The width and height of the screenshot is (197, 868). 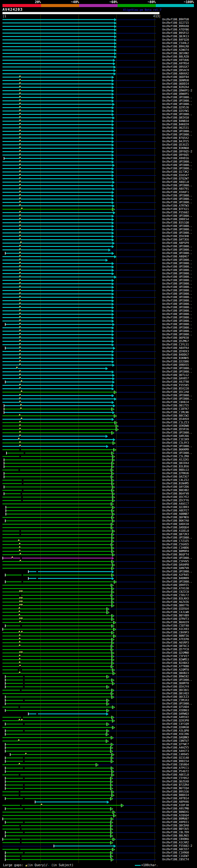 I want to click on hit-label: UniRef100_A1CA93, so click(x=176, y=629).